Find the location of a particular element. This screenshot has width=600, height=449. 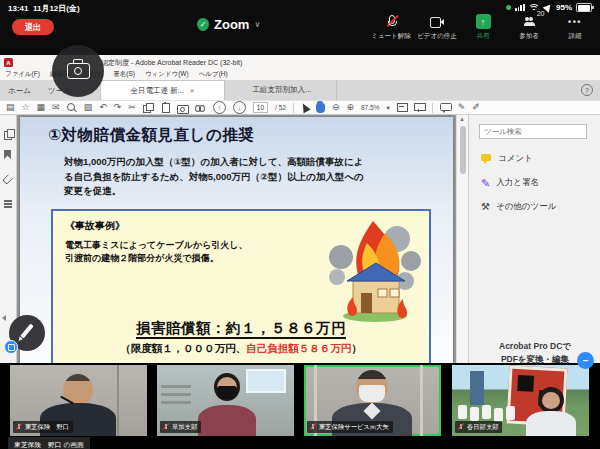

tab-document-other: 工組支部別加入... is located at coordinates (282, 90).